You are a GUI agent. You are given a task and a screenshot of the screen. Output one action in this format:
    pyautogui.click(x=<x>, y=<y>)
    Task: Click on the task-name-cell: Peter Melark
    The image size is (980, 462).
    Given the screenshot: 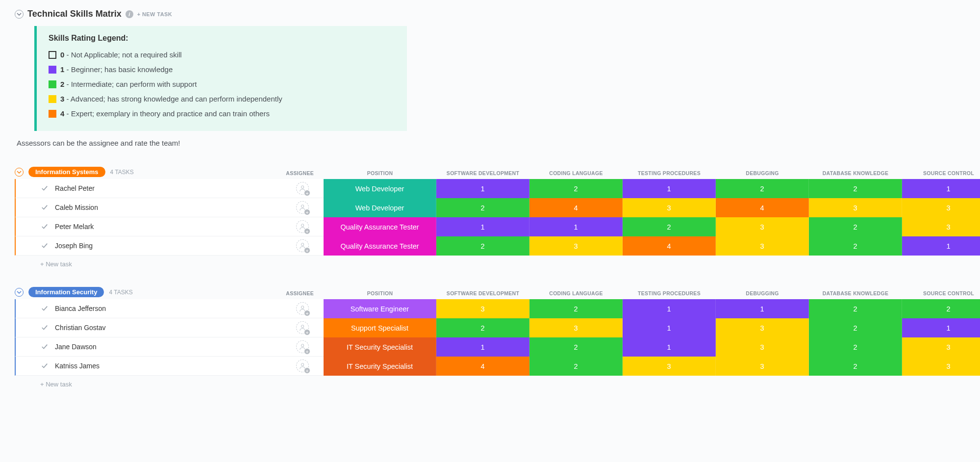 What is the action you would take?
    pyautogui.click(x=135, y=227)
    